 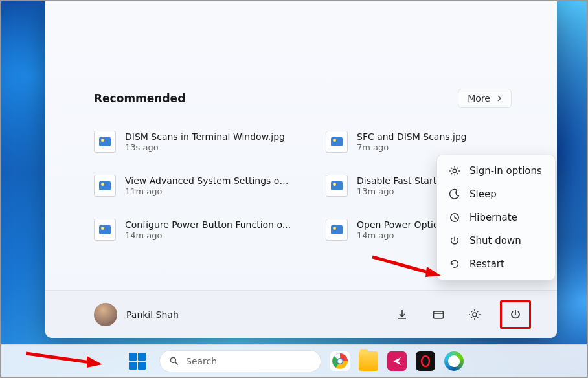 I want to click on menu-label: Hibernate, so click(x=493, y=217).